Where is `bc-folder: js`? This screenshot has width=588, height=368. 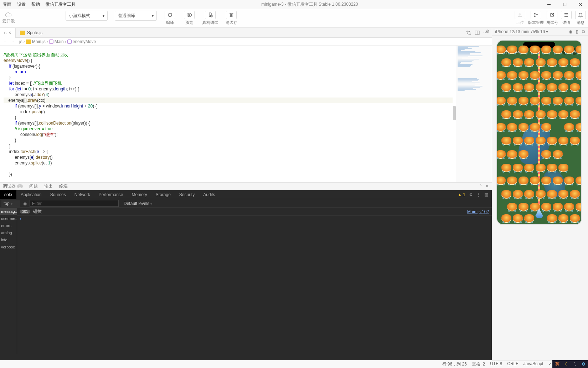 bc-folder: js is located at coordinates (21, 42).